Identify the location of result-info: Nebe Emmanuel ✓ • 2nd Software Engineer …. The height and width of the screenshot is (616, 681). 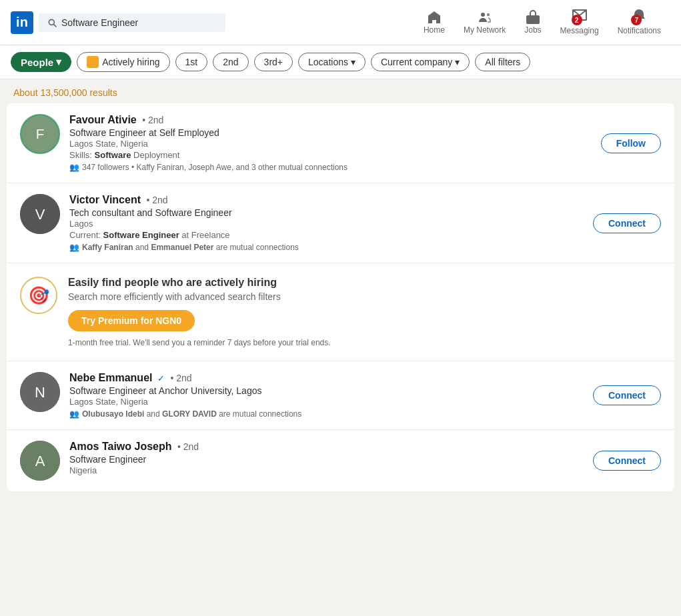
(327, 395).